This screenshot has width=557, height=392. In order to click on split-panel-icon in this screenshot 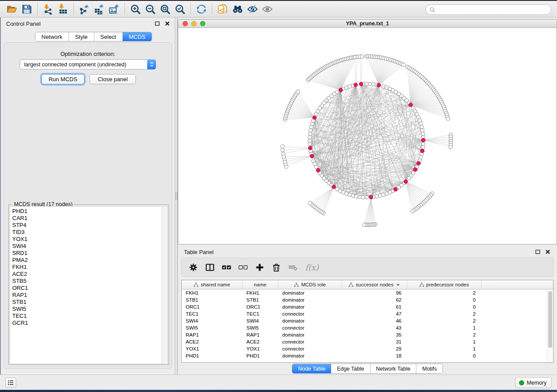, I will do `click(210, 267)`.